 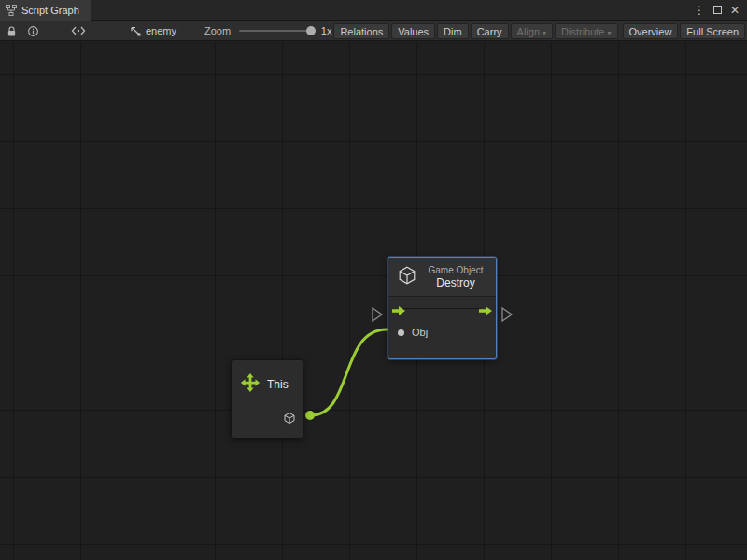 What do you see at coordinates (377, 315) in the screenshot?
I see `control-in-port-triangle` at bounding box center [377, 315].